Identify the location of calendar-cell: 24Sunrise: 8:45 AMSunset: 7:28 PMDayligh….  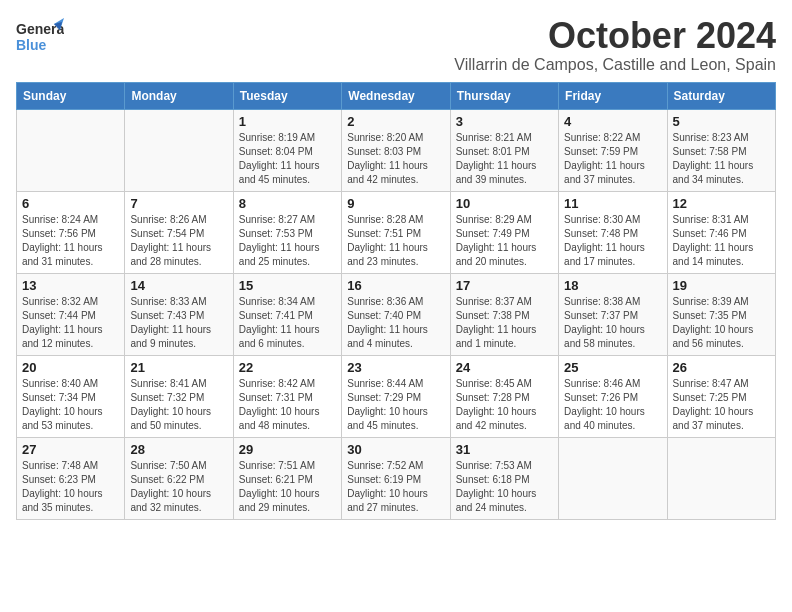
(504, 396).